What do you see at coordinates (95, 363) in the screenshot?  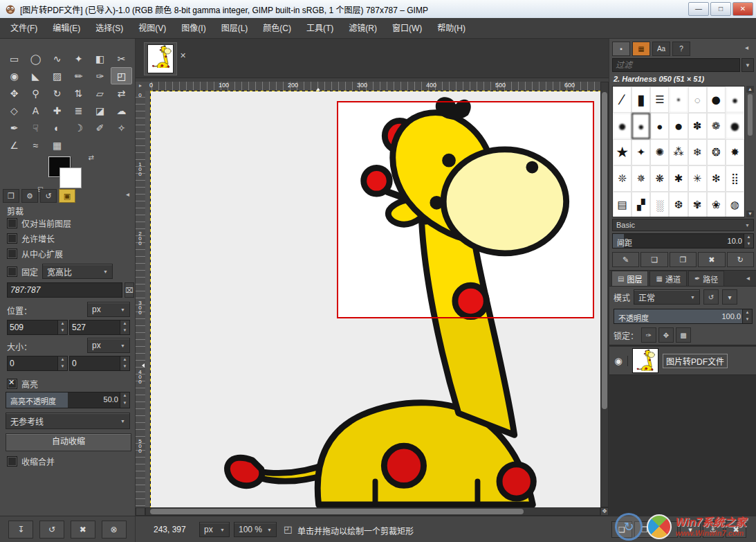 I see `size-height-input` at bounding box center [95, 363].